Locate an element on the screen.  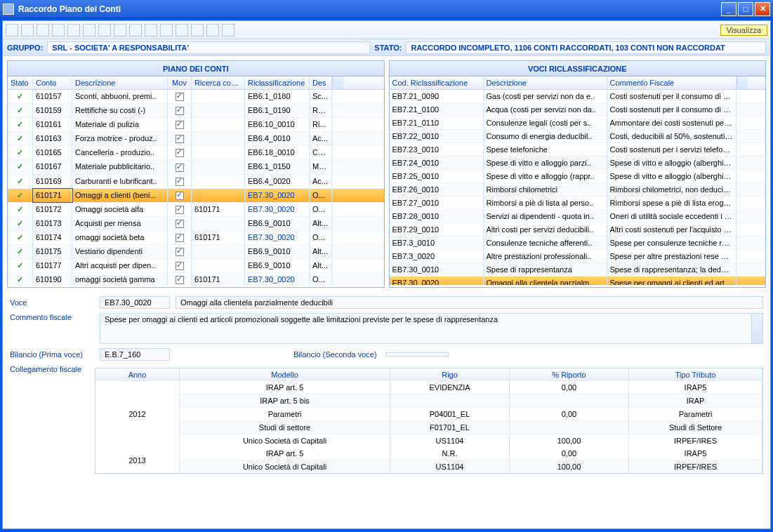
table-row: EB7.24_0010Spese di vitto e alloggio par… is located at coordinates (578, 163).